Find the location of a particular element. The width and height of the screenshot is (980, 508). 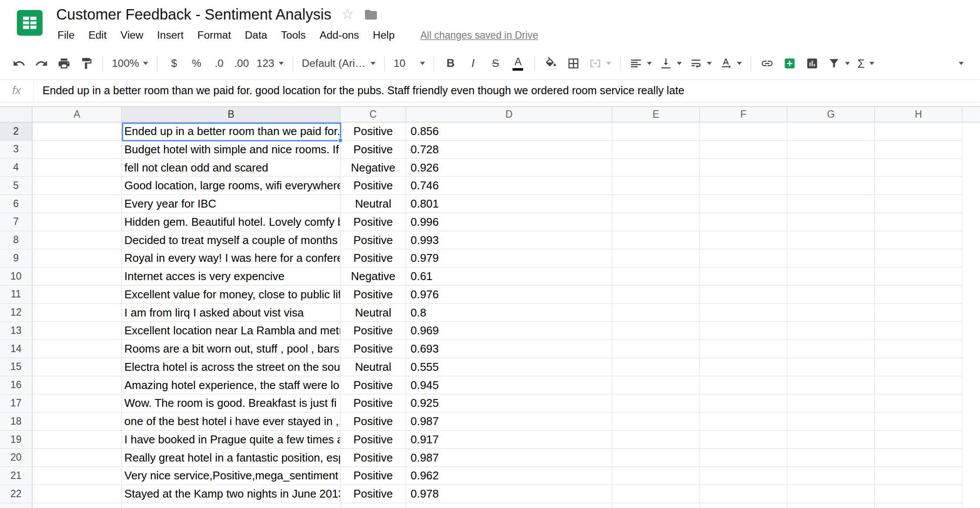

cell-D11: 0.976 is located at coordinates (510, 295).